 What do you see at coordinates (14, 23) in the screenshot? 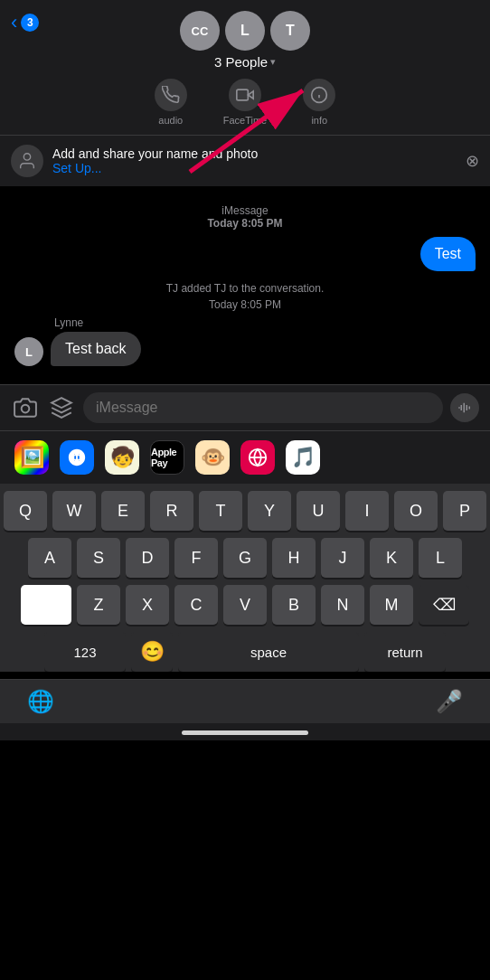
I see `back-chevron-icon: ‹` at bounding box center [14, 23].